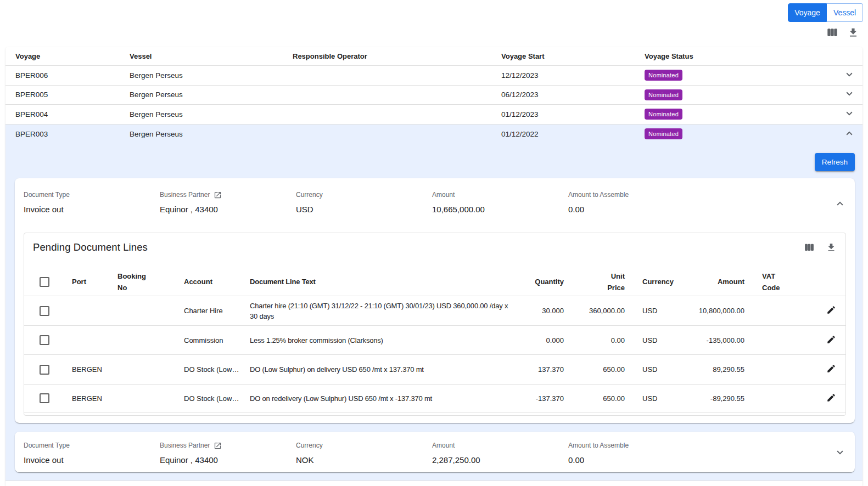  I want to click on amount-cell: 89,290.55, so click(719, 370).